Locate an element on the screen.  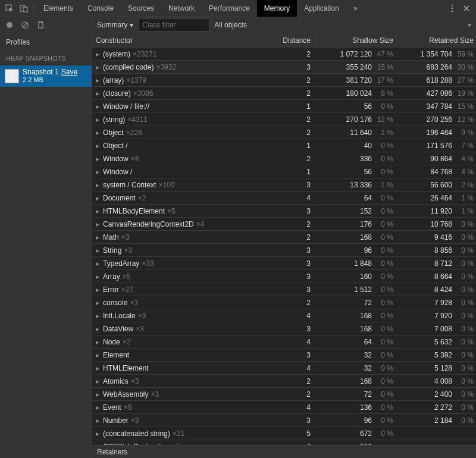
table-row: Atomics×321680 %4 0080 % is located at coordinates (284, 381).